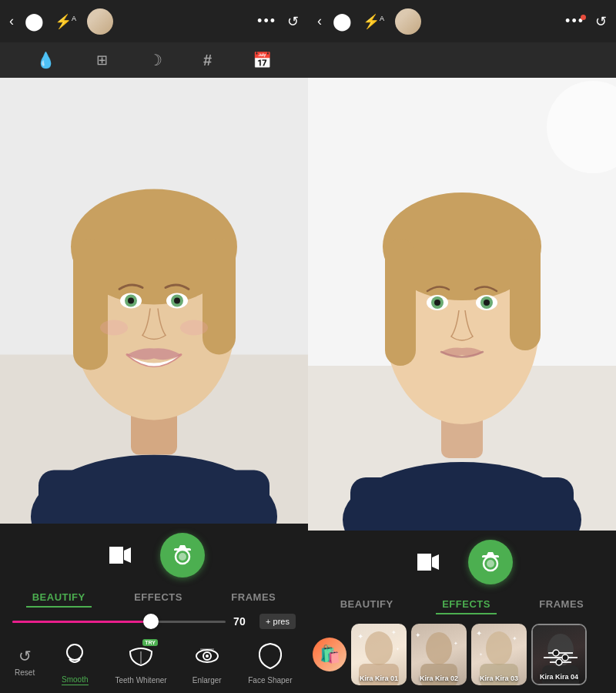 The image size is (616, 693). I want to click on left-tabs-row: BEAUTIFY EFFECTS FRAMES, so click(154, 598).